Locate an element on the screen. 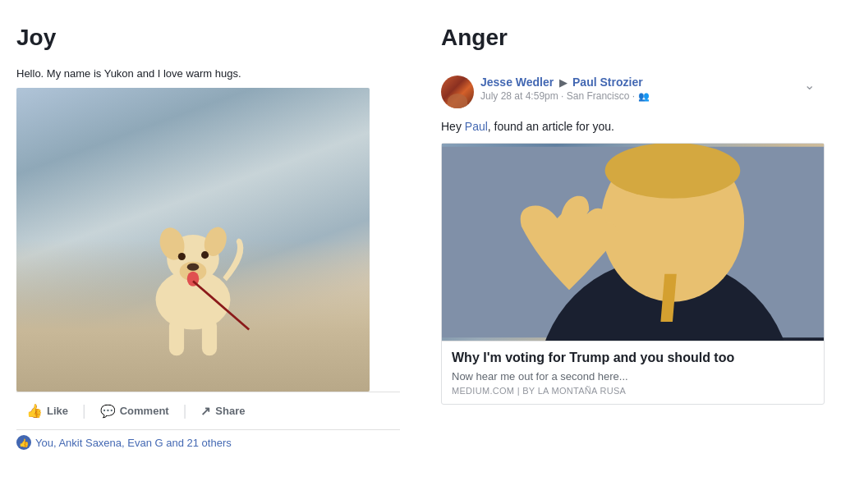 This screenshot has height=504, width=841. post-meta: Jesse Wedler ▶ Paul Strozier July 28 at … is located at coordinates (639, 89).